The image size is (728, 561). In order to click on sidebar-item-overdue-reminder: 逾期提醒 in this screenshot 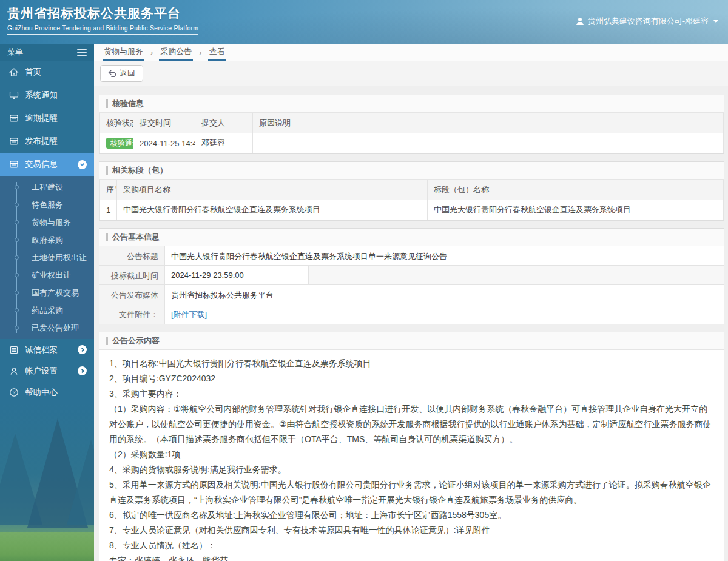, I will do `click(47, 118)`.